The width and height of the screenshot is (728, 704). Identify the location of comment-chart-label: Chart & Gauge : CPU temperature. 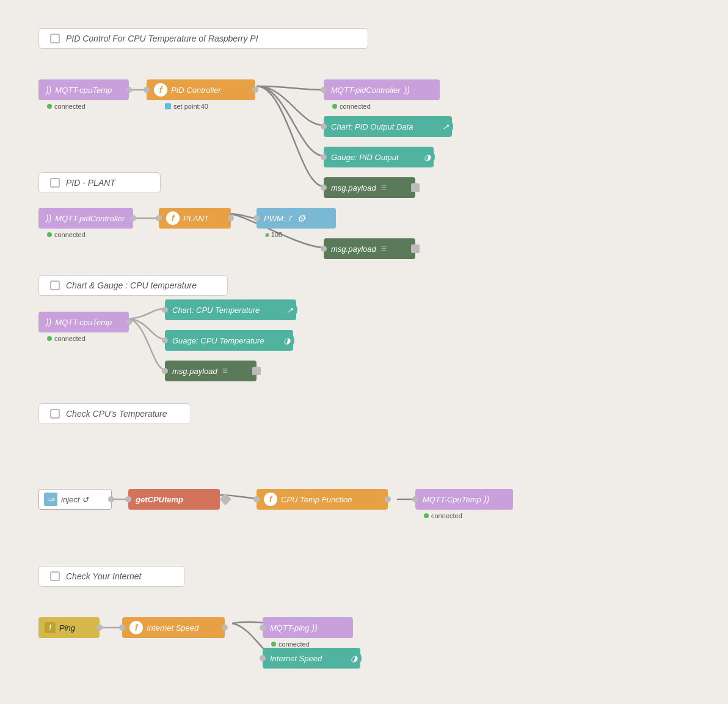
(131, 285).